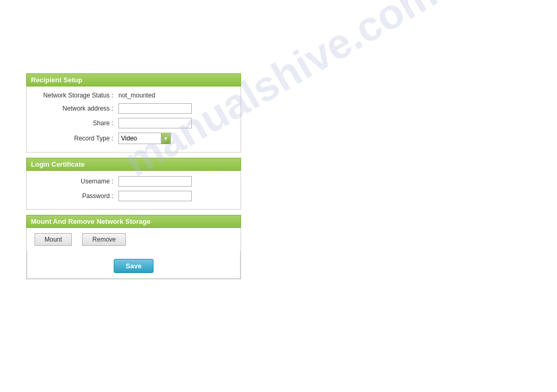  I want to click on mount-section-header: Mount And Remove Network Storage, so click(134, 221).